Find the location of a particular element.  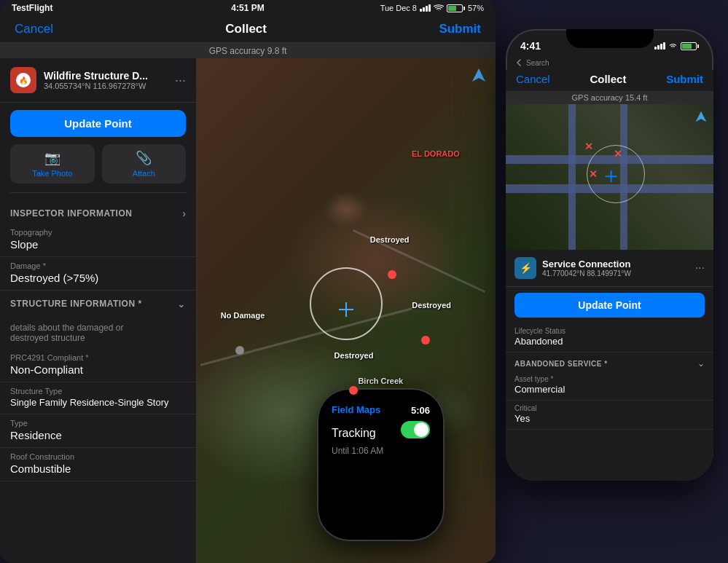

phone-abandoned-title: ABANDONED SERVICE * is located at coordinates (561, 364).